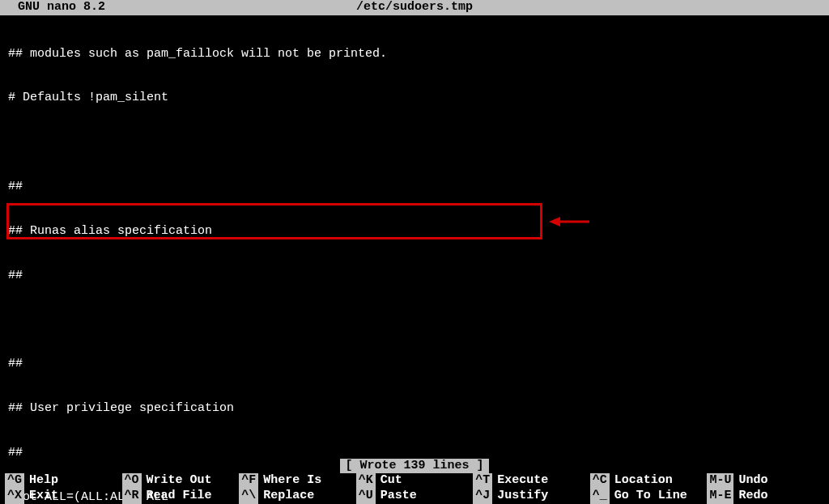 This screenshot has width=829, height=504. I want to click on help-item: ^OWrite Out, so click(181, 481).